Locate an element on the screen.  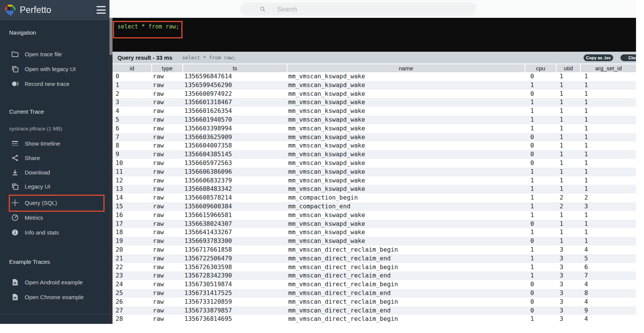
table-row: 12raw1356606832379mm_vmscan_kswapd_wake1… is located at coordinates (374, 181).